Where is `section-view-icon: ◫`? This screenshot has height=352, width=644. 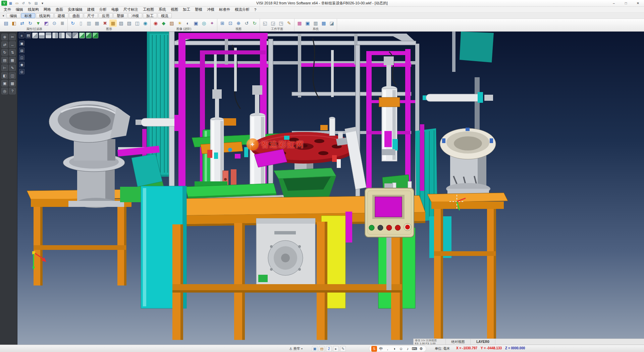
section-view-icon: ◫ is located at coordinates (137, 23).